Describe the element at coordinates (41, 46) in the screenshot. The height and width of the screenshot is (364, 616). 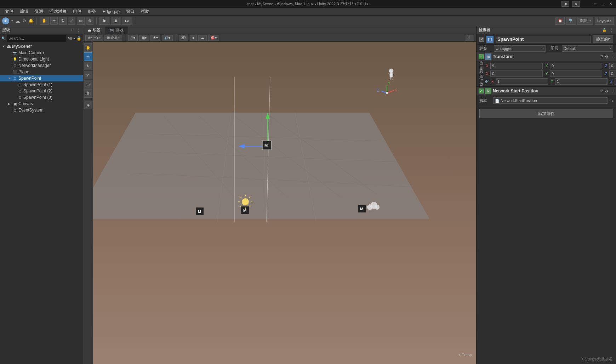
I see `hierarchy-scene-root: ▼ ⛰ MyScene*` at that location.